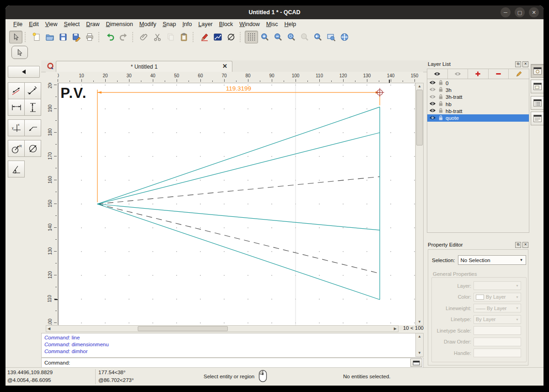 The width and height of the screenshot is (549, 392). I want to click on menu-draw: Draw, so click(92, 24).